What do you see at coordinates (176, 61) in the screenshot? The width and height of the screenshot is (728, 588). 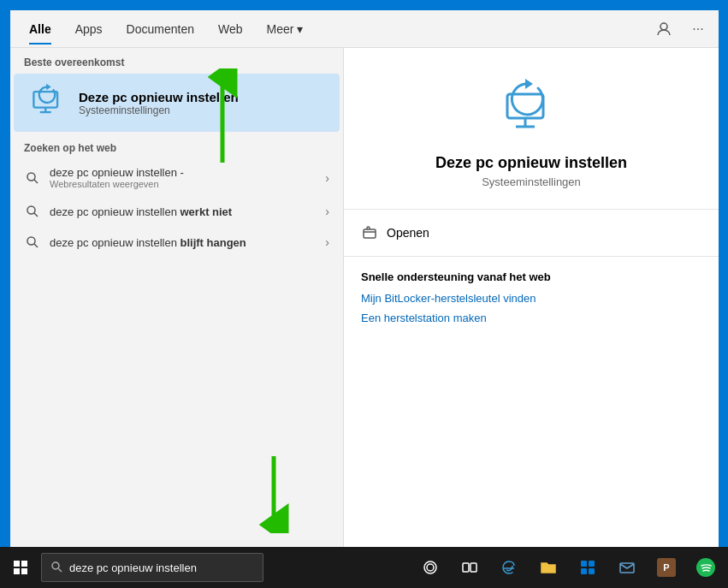 I see `best-match-header: Beste overeenkomst` at bounding box center [176, 61].